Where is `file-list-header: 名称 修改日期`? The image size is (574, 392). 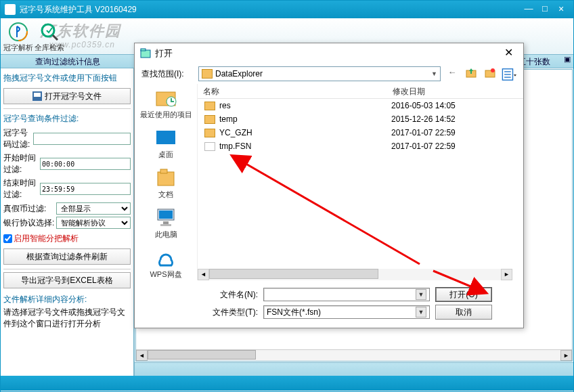 file-list-header: 名称 修改日期 is located at coordinates (360, 91).